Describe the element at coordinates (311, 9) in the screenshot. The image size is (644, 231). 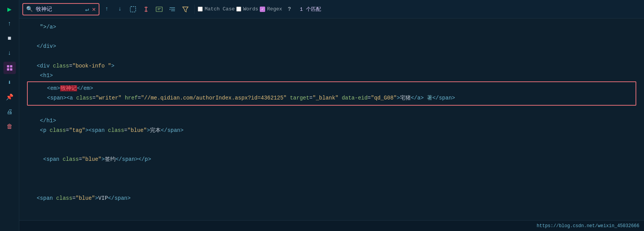
I see `match-count: 1 个匹配` at that location.